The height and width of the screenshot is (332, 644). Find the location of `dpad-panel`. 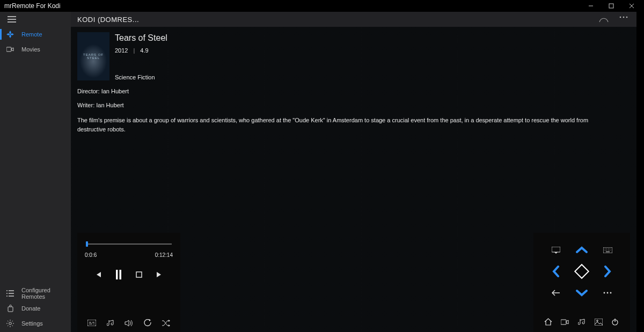

dpad-panel is located at coordinates (582, 282).